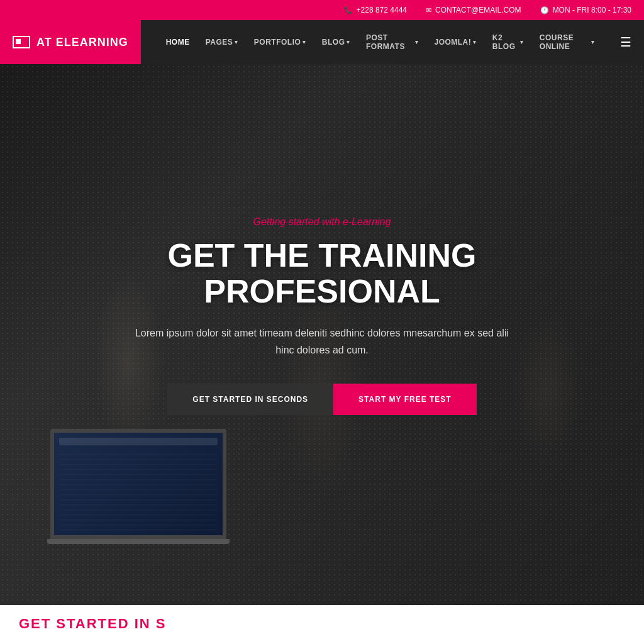 This screenshot has height=644, width=644. I want to click on hero-title: GET THE TRAINING PROFESIONAL, so click(322, 274).